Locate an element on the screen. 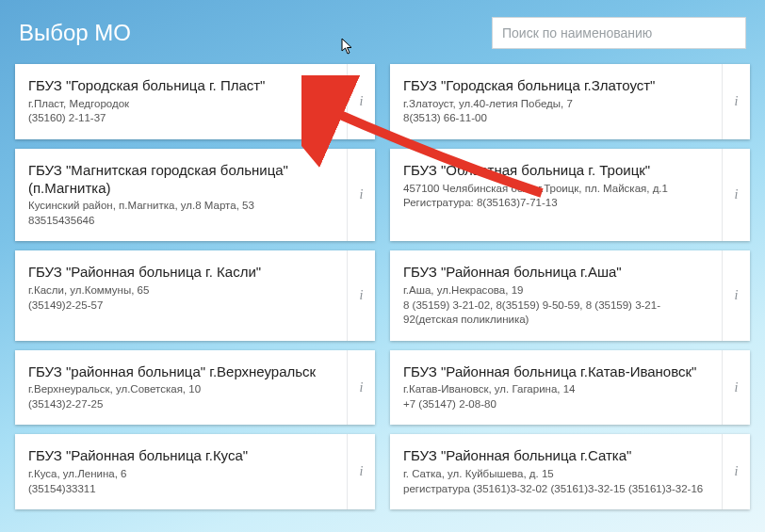 The height and width of the screenshot is (532, 765). org-card: ГБУЗ "Районная больница г. Касли" г.Касл… is located at coordinates (195, 296).